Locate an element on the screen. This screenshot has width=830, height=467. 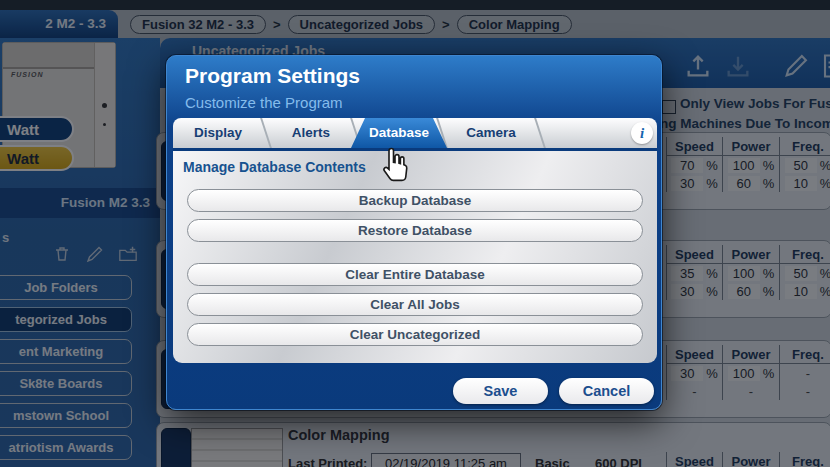
restore-database-button: Restore Database is located at coordinates (415, 230).